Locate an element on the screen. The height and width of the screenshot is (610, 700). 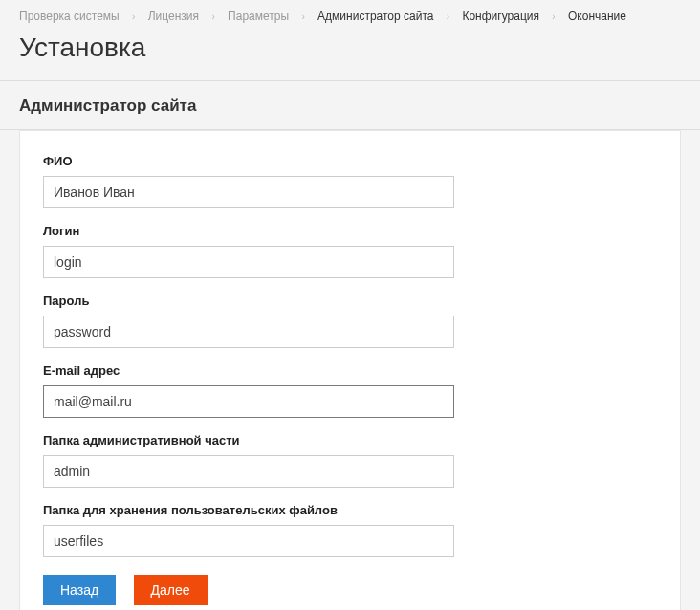
input-login is located at coordinates (249, 262).